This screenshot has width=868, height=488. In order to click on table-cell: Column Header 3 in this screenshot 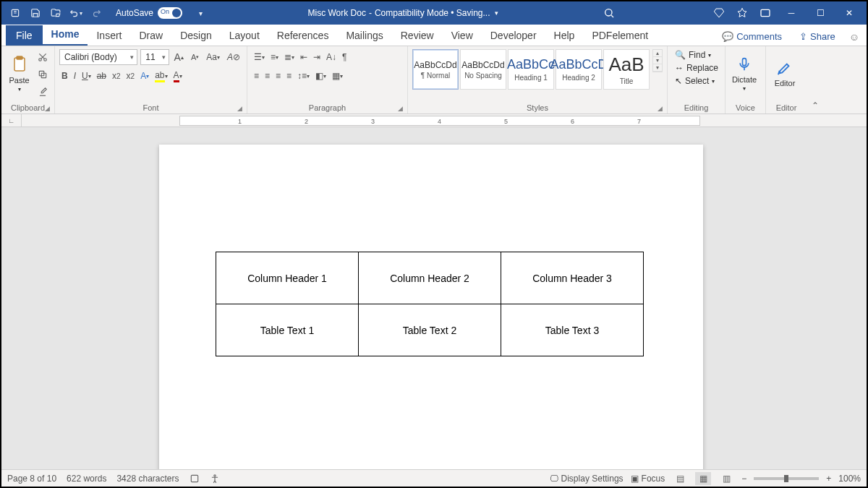, I will do `click(573, 278)`.